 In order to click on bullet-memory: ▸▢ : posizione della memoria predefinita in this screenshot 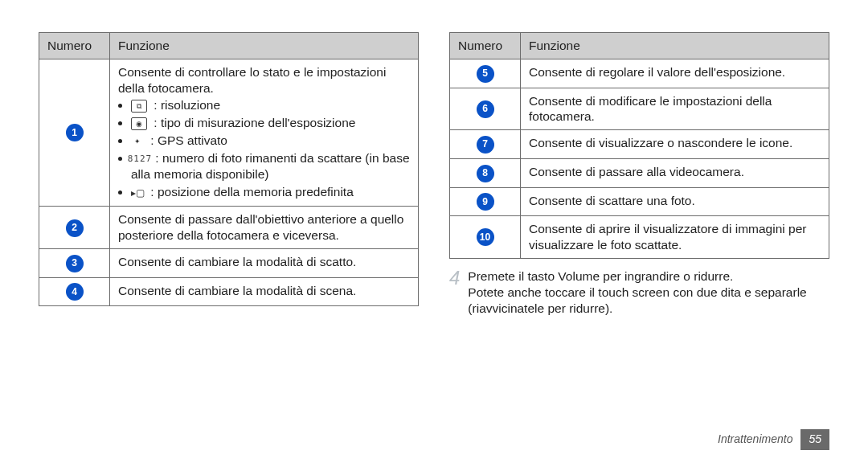, I will do `click(270, 192)`.